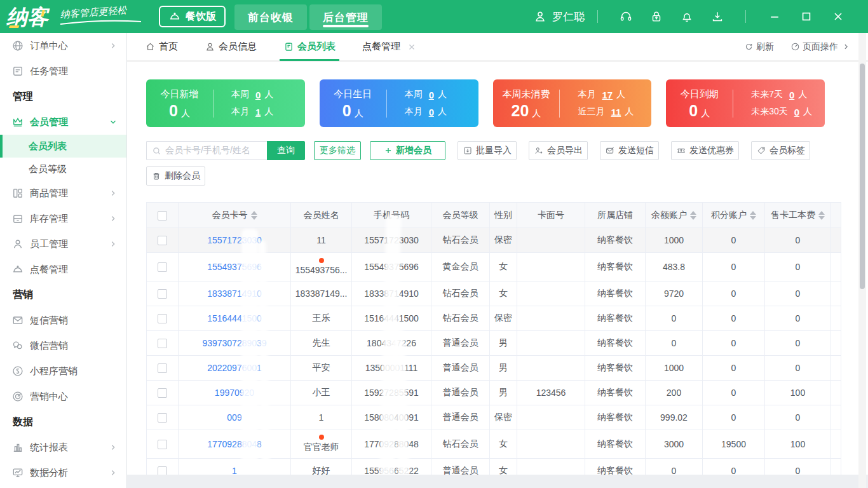 Image resolution: width=868 pixels, height=488 pixels. I want to click on page-tab: 首页, so click(161, 47).